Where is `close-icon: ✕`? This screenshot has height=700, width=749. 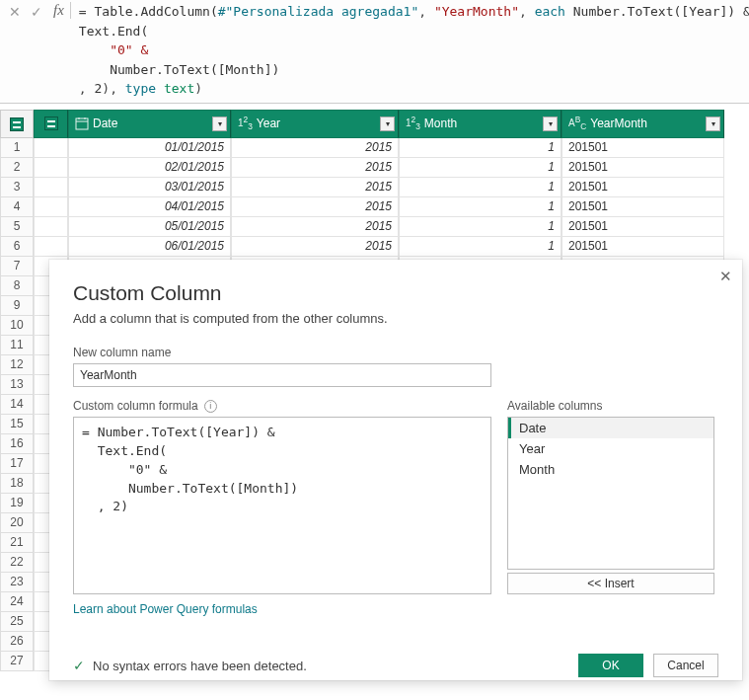 close-icon: ✕ is located at coordinates (726, 276).